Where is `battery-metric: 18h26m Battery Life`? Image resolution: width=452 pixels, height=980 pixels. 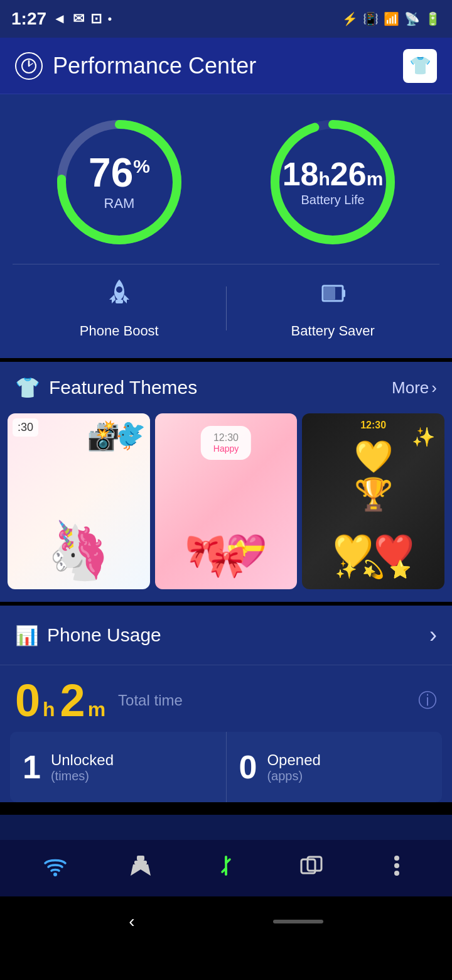 battery-metric: 18h26m Battery Life is located at coordinates (333, 182).